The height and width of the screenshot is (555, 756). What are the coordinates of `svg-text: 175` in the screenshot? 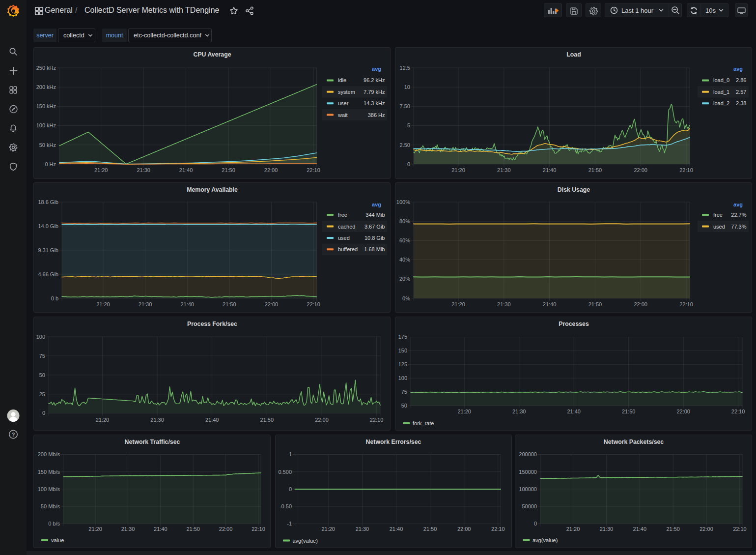 It's located at (403, 337).